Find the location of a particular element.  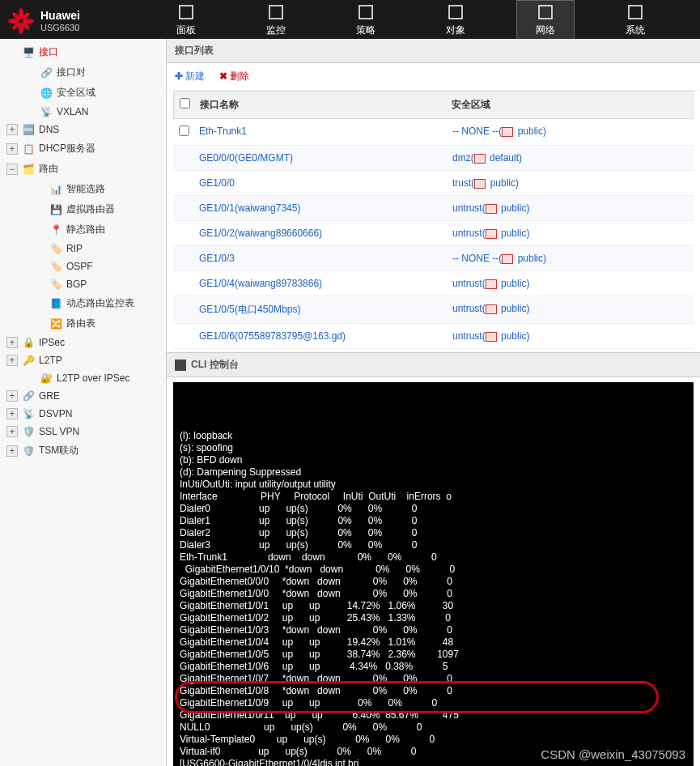

sidebar-item-路由: −🗂️路由 is located at coordinates (83, 168).